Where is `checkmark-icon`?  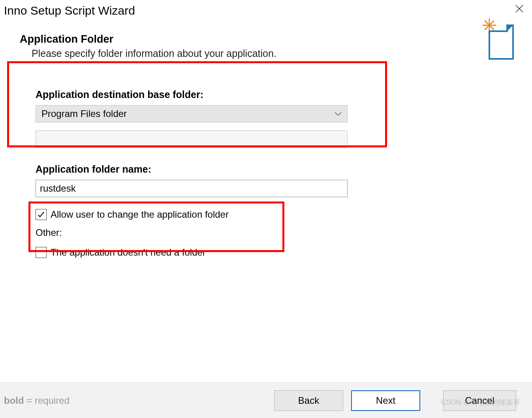
checkmark-icon is located at coordinates (41, 215).